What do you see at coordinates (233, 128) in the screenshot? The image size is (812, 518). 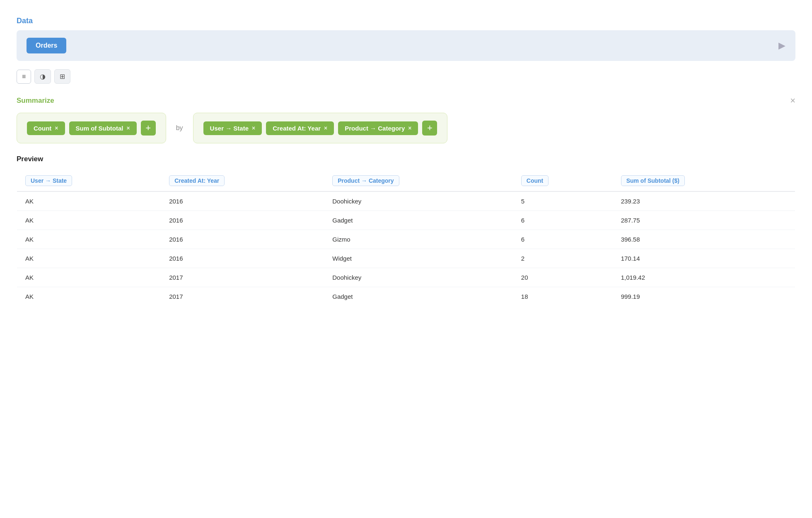 I see `user-state-pill: User → State ×` at bounding box center [233, 128].